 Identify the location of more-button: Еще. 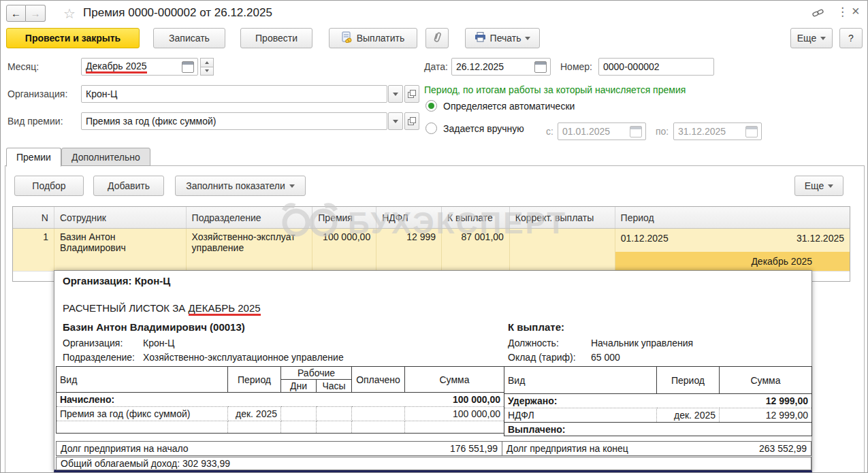
(811, 38).